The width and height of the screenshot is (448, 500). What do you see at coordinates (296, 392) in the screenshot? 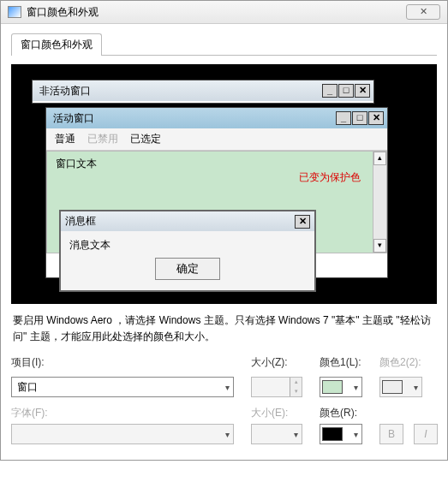
I see `spin-down-icon: ▾` at bounding box center [296, 392].